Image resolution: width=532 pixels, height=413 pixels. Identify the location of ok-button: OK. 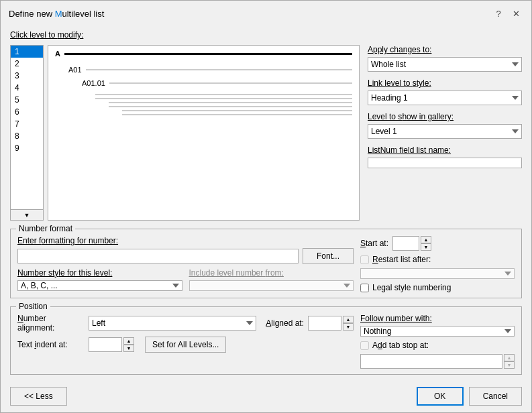
(440, 396).